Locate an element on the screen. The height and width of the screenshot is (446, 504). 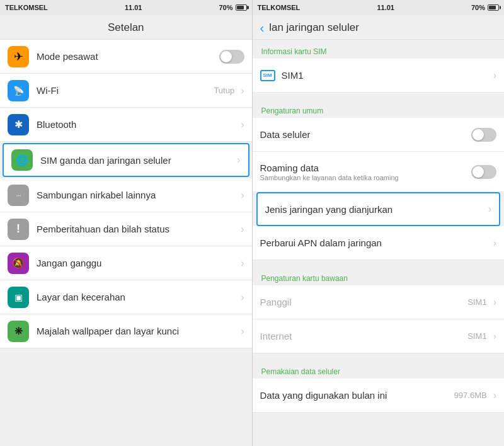
right-time: 11.01 is located at coordinates (386, 8).